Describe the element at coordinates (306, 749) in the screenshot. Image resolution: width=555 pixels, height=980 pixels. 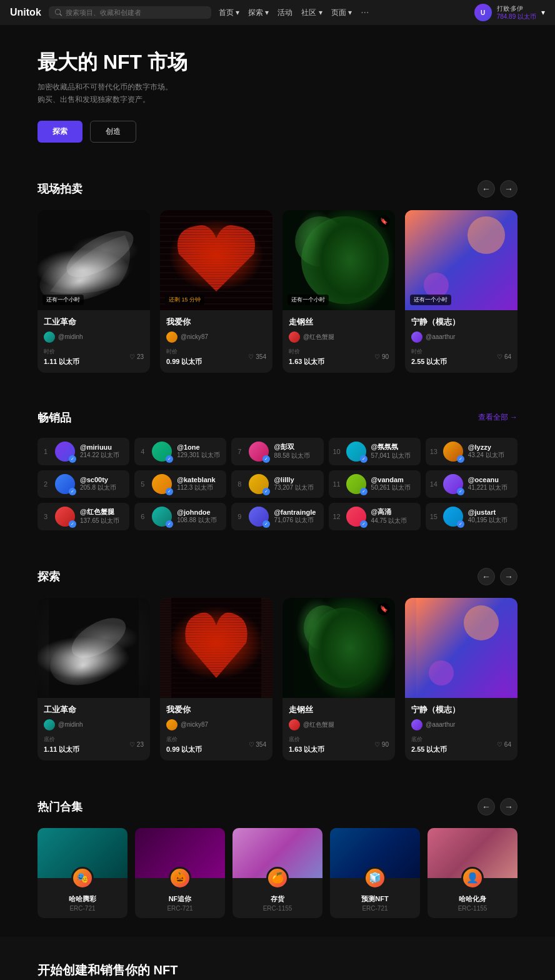
I see `explore-price-3: 1.63 以太币` at that location.